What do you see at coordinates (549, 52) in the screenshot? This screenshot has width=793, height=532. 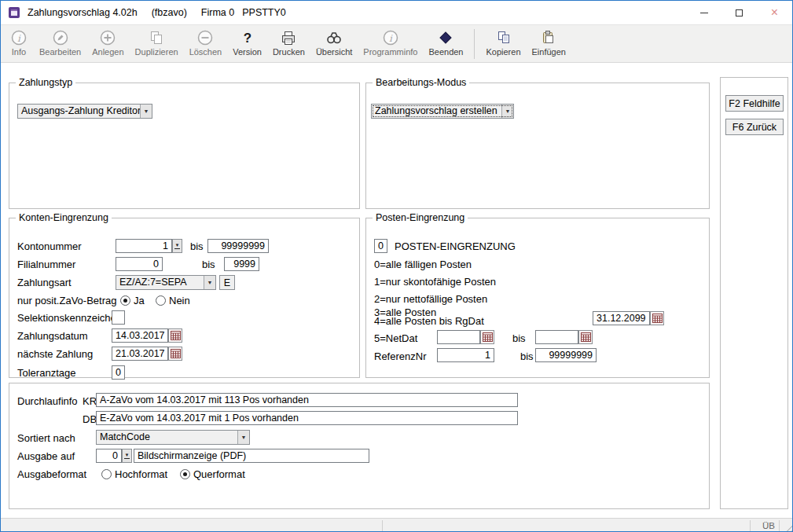 I see `toolbar-label: Einfügen` at bounding box center [549, 52].